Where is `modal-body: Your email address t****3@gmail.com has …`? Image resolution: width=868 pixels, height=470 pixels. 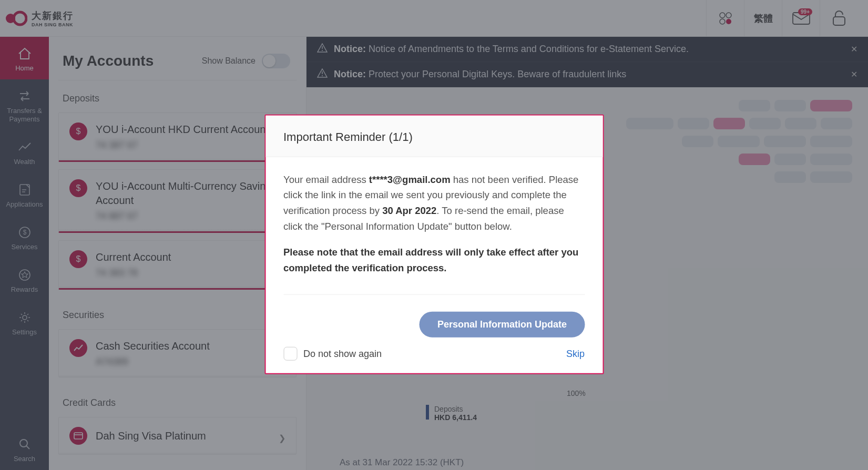 modal-body: Your email address t****3@gmail.com has … is located at coordinates (434, 224).